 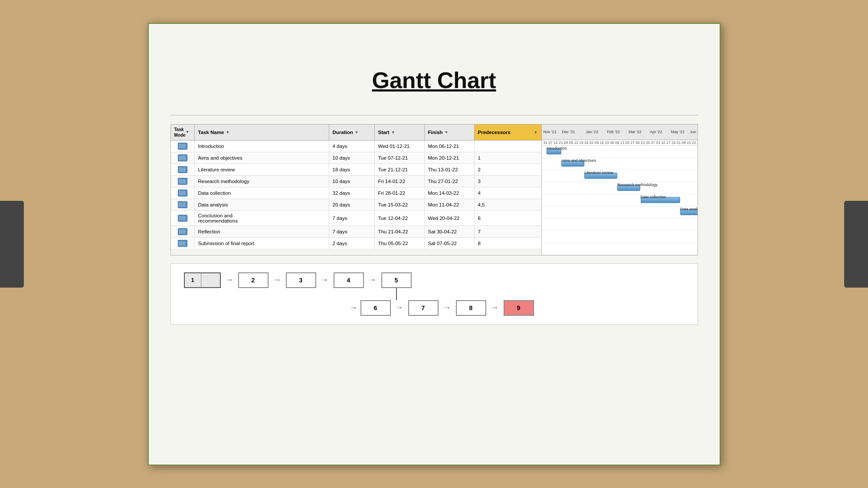 What do you see at coordinates (449, 132) in the screenshot?
I see `col-header-finish: Finish ▼` at bounding box center [449, 132].